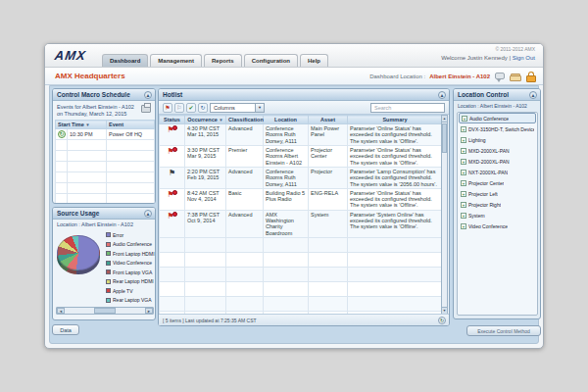  What do you see at coordinates (533, 95) in the screenshot?
I see `location-control-collapse-icon: ▲` at bounding box center [533, 95].